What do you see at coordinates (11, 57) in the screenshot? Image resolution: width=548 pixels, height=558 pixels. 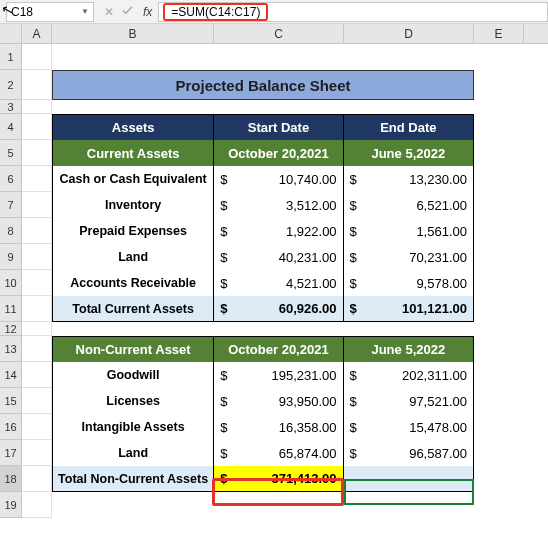 I see `row-header: 1` at bounding box center [11, 57].